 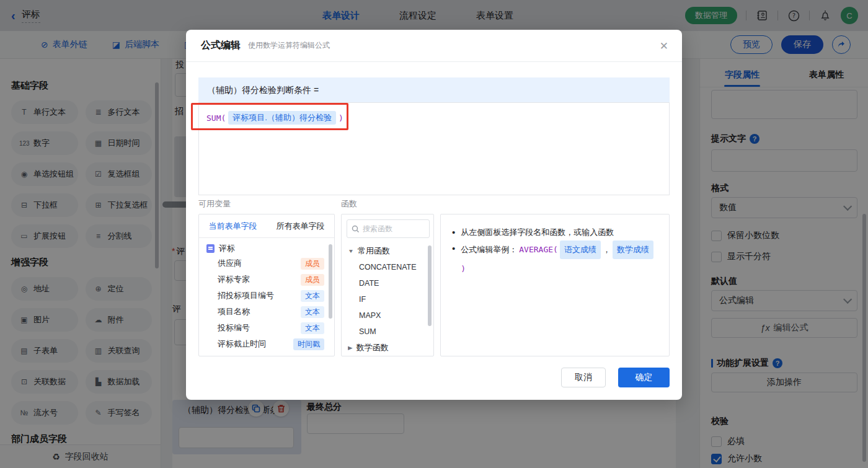 What do you see at coordinates (388, 229) in the screenshot?
I see `function-search` at bounding box center [388, 229].